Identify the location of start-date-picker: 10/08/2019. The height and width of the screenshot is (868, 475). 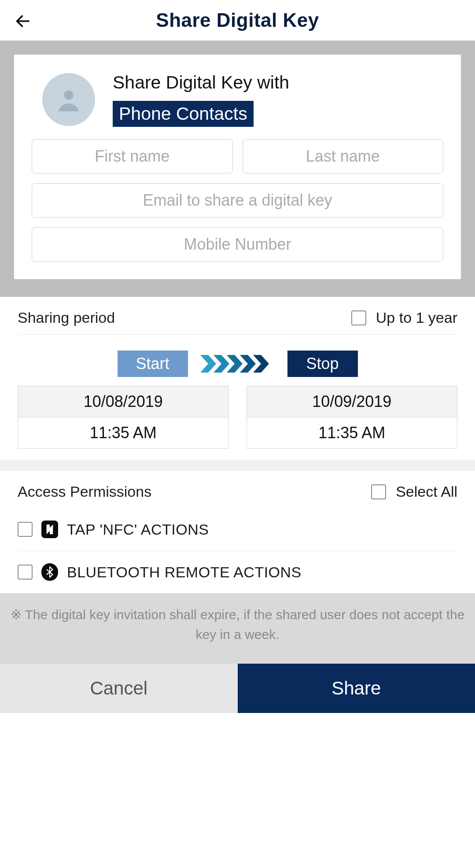
(123, 402).